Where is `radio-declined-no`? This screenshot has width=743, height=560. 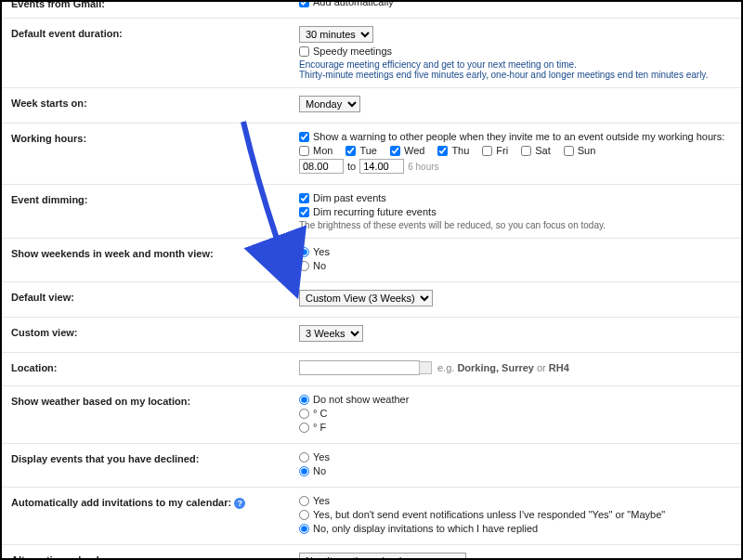 radio-declined-no is located at coordinates (305, 472).